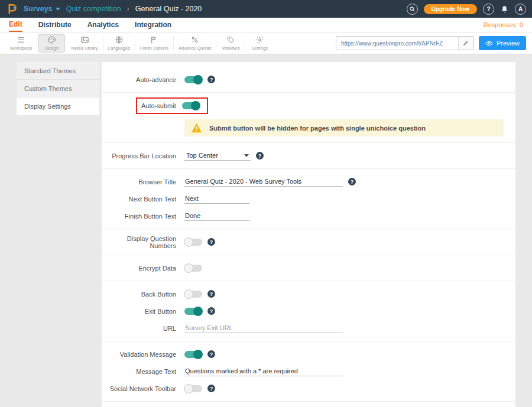  Describe the element at coordinates (193, 354) in the screenshot. I see `validation-message-toggle` at that location.